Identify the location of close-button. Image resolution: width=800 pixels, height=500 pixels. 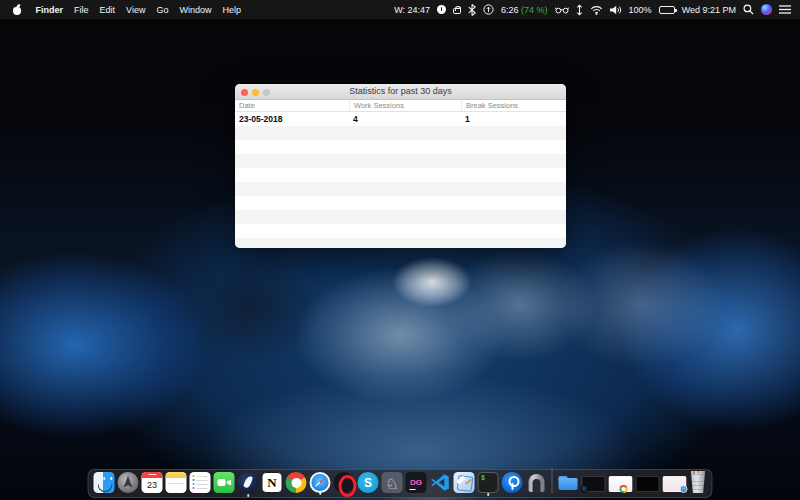
(244, 92).